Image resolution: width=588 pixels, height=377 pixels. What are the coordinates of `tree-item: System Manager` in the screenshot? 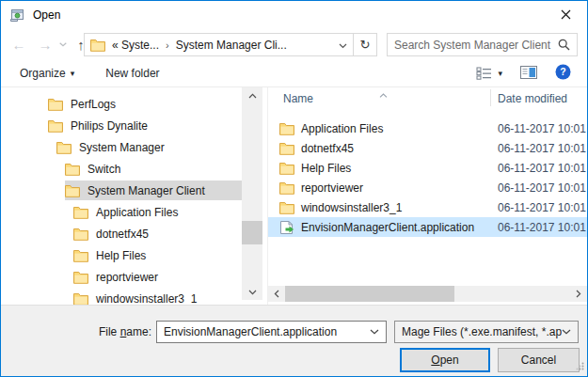 It's located at (121, 147).